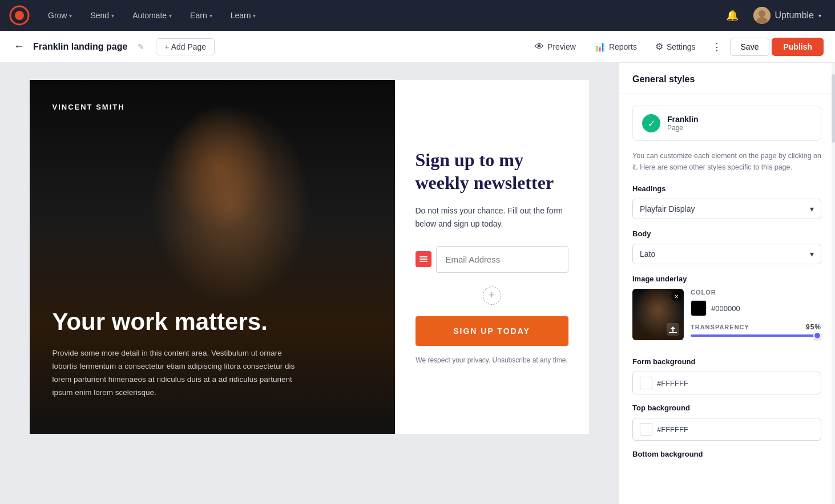  Describe the element at coordinates (727, 362) in the screenshot. I see `form-bg-label: Form background` at that location.